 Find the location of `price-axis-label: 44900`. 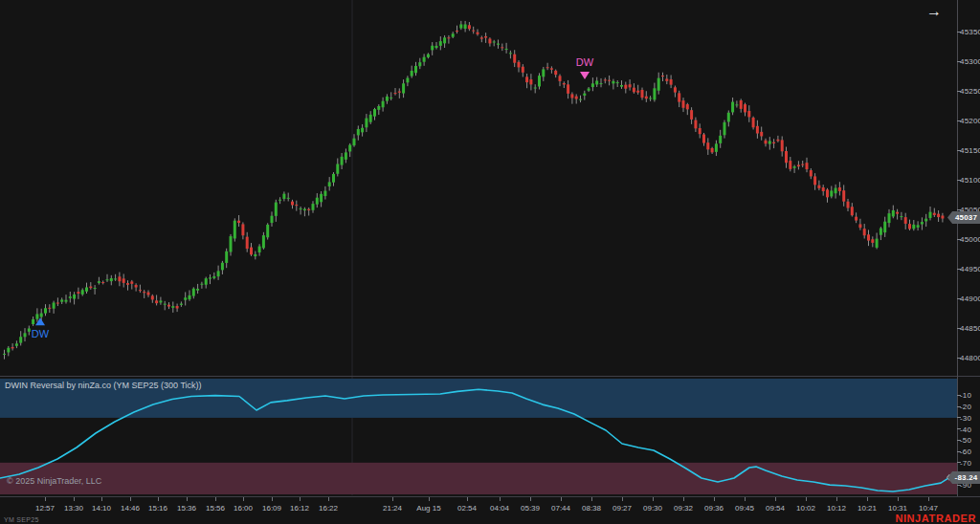

price-axis-label: 44900 is located at coordinates (970, 298).